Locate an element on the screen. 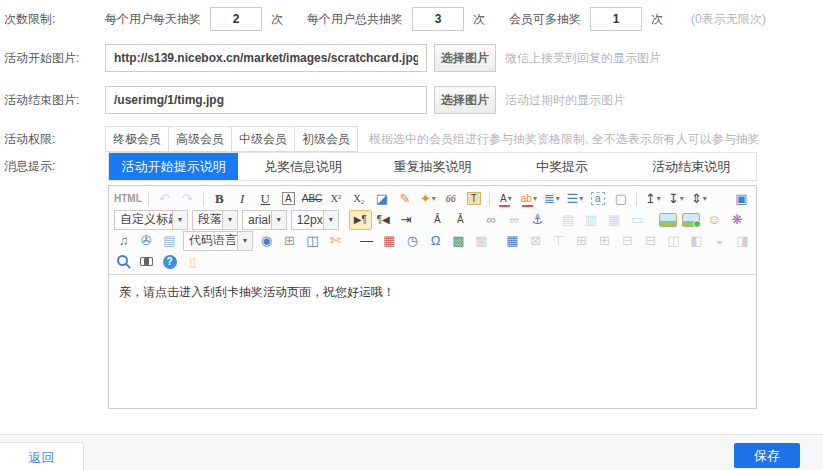 This screenshot has height=470, width=823. fullscreen-icon: ▣ is located at coordinates (742, 199).